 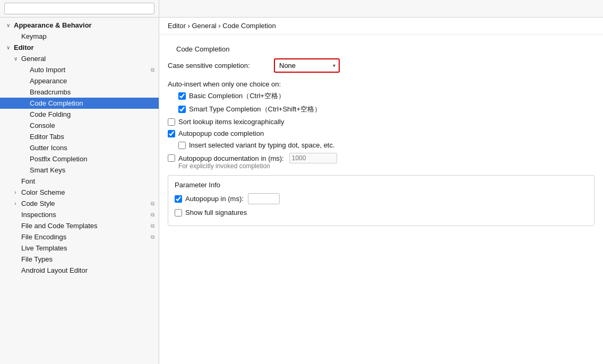 What do you see at coordinates (386, 166) in the screenshot?
I see `hint-text: For explicitly invoked completion` at bounding box center [386, 166].